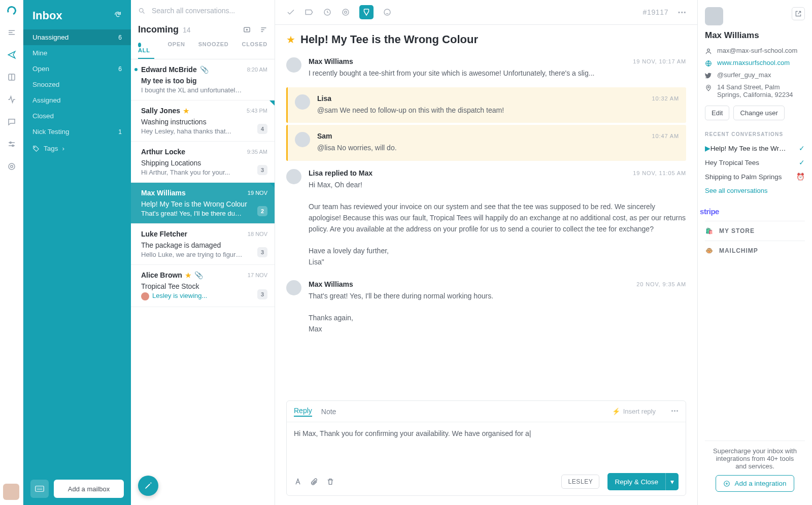  Describe the element at coordinates (77, 148) in the screenshot. I see `tags-row: Tags ›` at that location.